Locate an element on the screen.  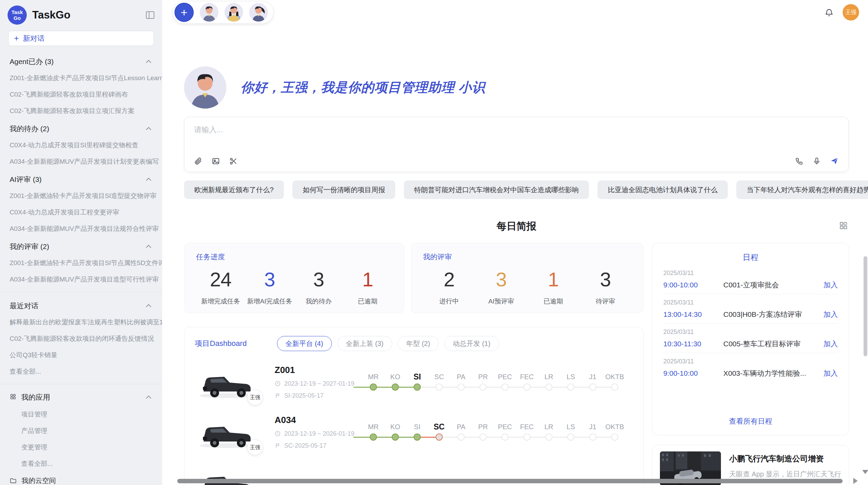
recent-chat-item: 解释最新出台的欧盟报废车法规再生塑料比例被调至15%... is located at coordinates (81, 322).